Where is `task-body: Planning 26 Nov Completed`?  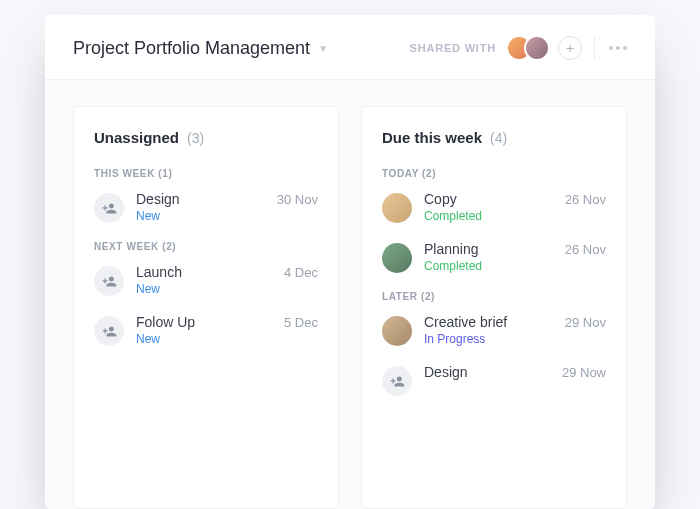 task-body: Planning 26 Nov Completed is located at coordinates (515, 257).